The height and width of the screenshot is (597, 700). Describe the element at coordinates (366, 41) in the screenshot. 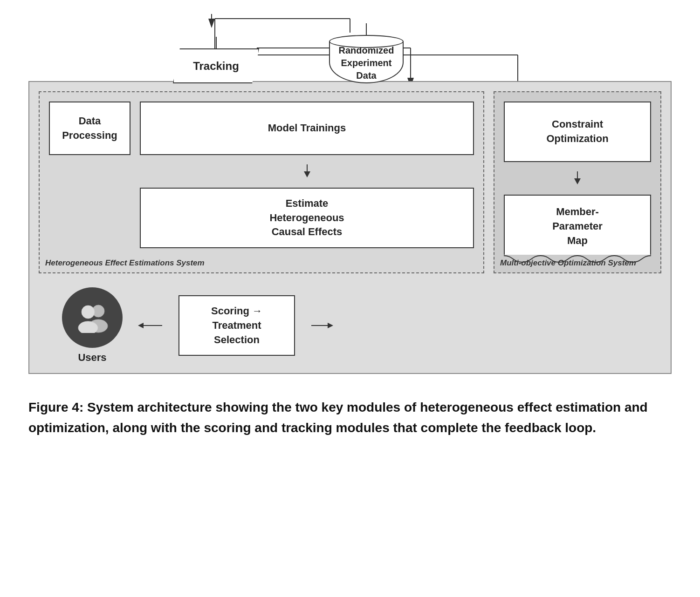

I see `cylinder-top` at that location.